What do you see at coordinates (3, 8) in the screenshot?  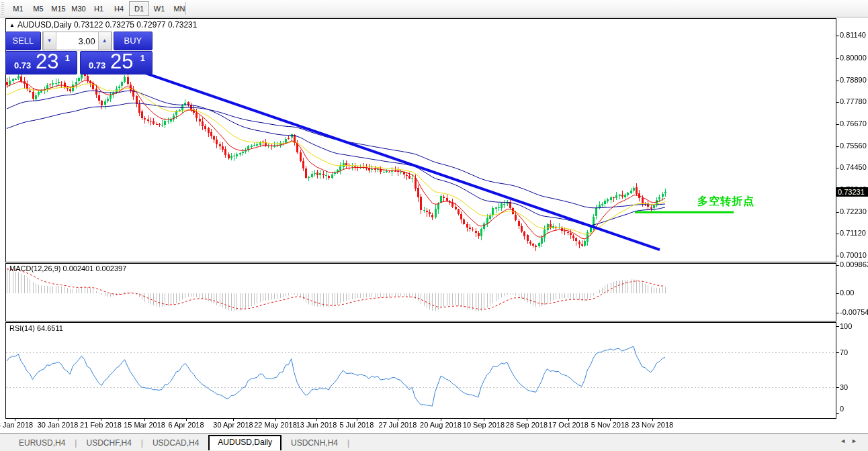 I see `toolbar-grip-handle` at bounding box center [3, 8].